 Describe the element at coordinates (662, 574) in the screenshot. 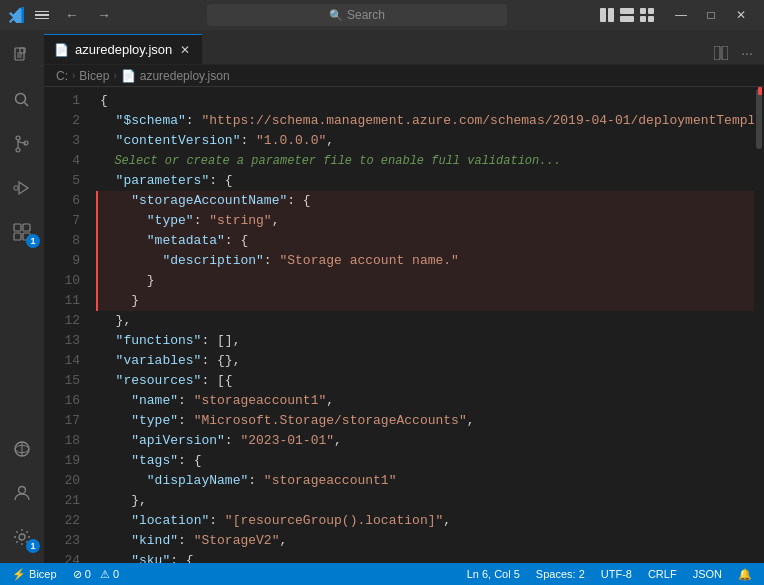

I see `status-eol: CRLF` at that location.